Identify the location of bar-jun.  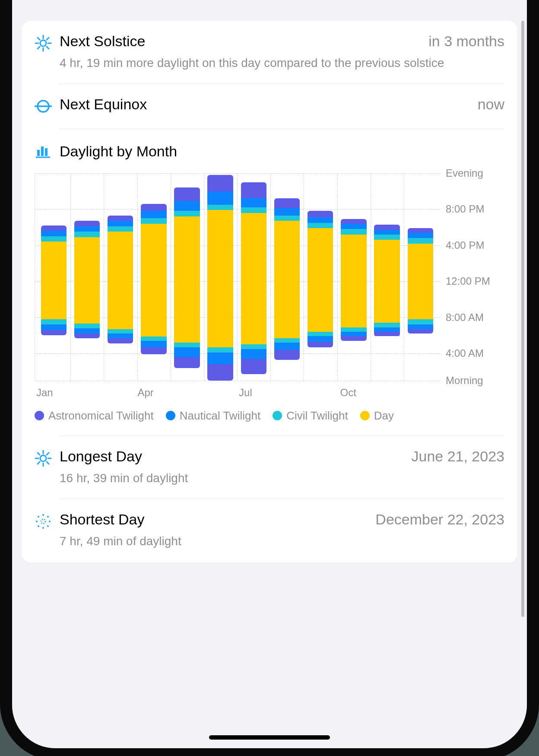
(221, 277).